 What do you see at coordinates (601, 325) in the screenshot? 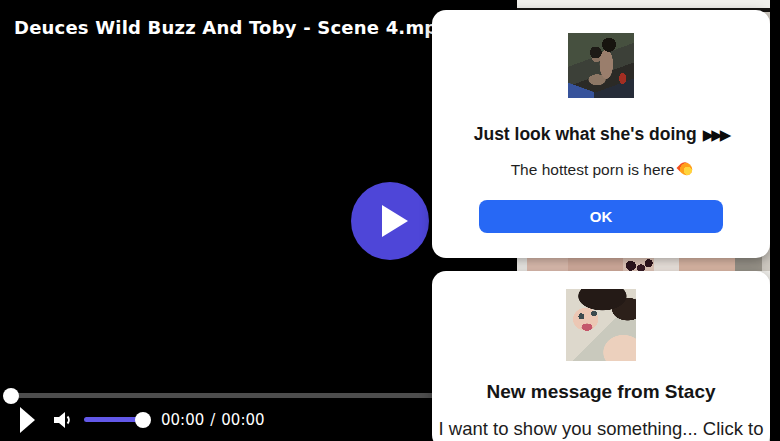
I see `popup-bottom-thumbnail-photo` at bounding box center [601, 325].